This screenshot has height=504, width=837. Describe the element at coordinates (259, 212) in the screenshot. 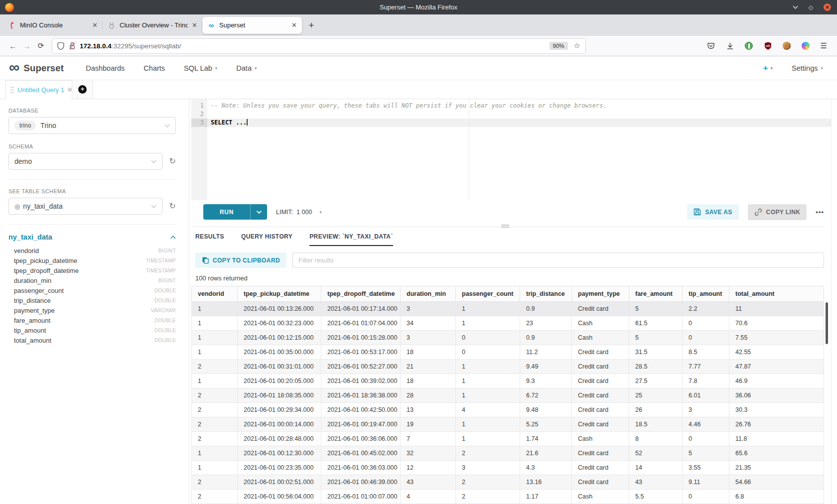

I see `run-options-button` at that location.